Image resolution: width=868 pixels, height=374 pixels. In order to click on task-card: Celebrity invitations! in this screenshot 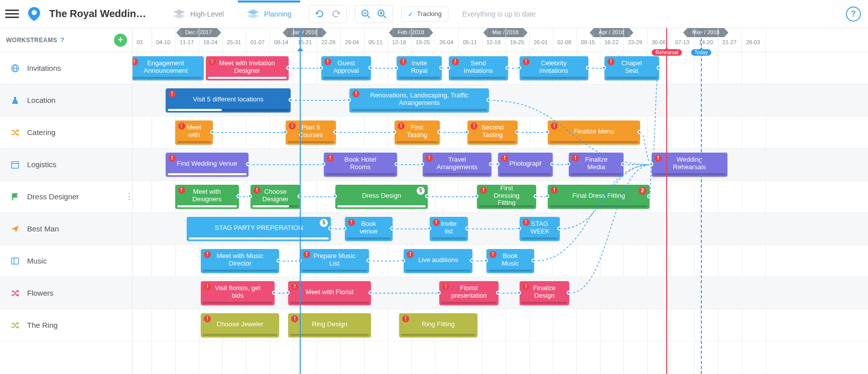, I will do `click(554, 68)`.